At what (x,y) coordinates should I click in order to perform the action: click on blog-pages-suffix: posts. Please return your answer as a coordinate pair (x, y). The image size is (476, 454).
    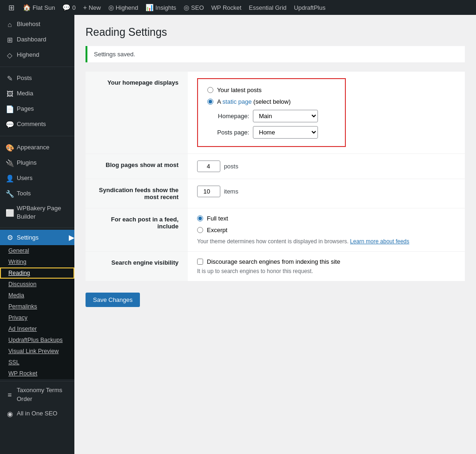
    Looking at the image, I should click on (231, 167).